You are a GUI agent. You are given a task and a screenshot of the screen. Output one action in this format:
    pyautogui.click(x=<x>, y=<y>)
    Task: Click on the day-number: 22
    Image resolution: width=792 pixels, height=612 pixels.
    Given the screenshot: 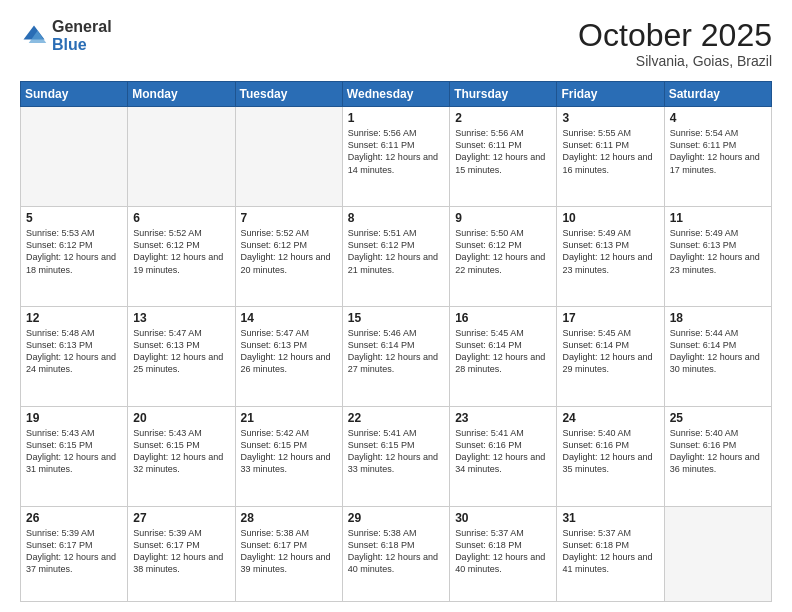 What is the action you would take?
    pyautogui.click(x=396, y=418)
    